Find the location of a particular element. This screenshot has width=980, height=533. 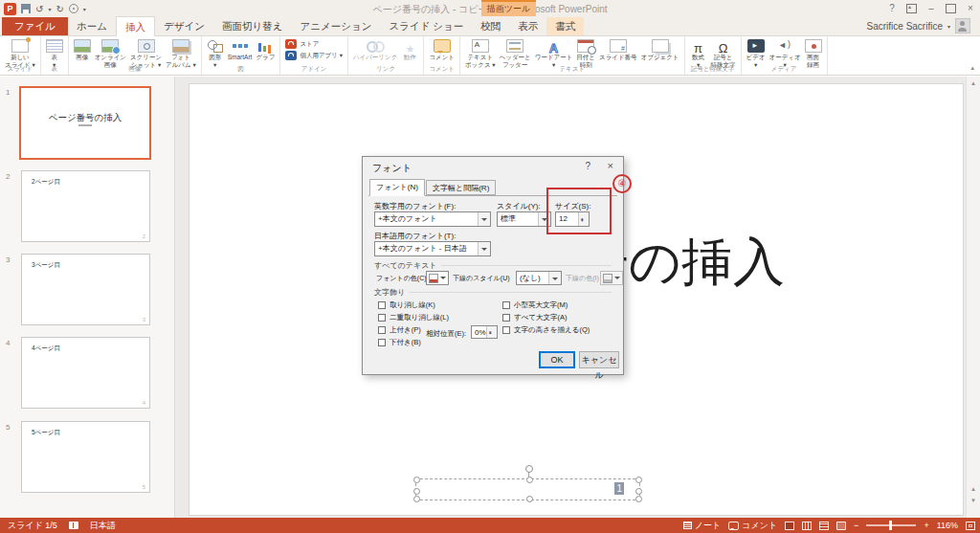

tab-format: 書式 is located at coordinates (565, 27).